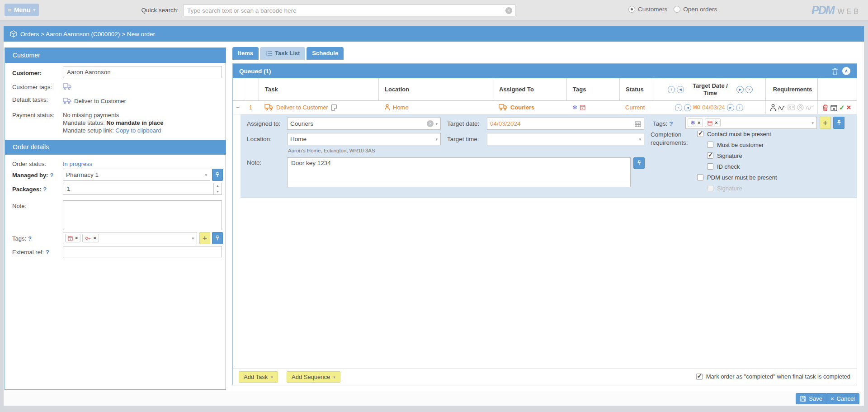  I want to click on row-cancel-icon: ×, so click(849, 108).